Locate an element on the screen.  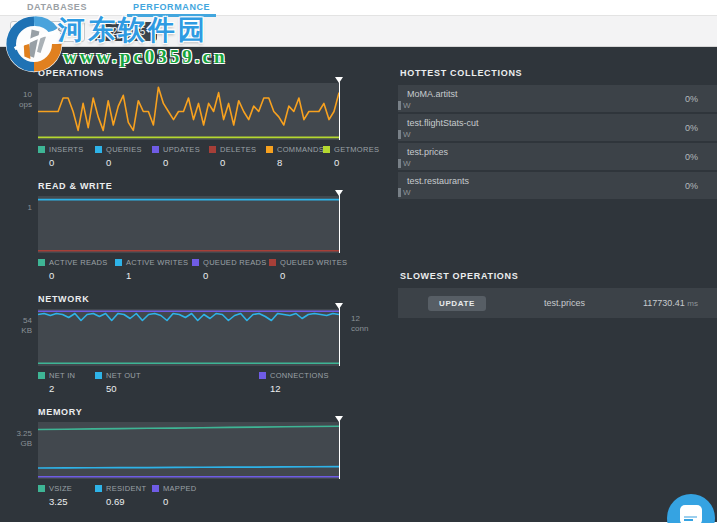
legend-item-active-writes: ACTIVE WRITES1 is located at coordinates (154, 270).